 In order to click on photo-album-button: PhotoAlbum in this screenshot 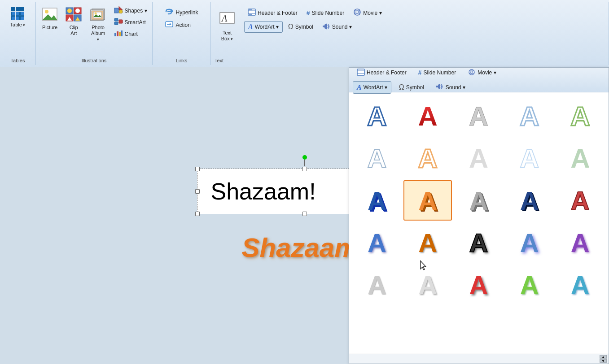, I will do `click(98, 25)`.